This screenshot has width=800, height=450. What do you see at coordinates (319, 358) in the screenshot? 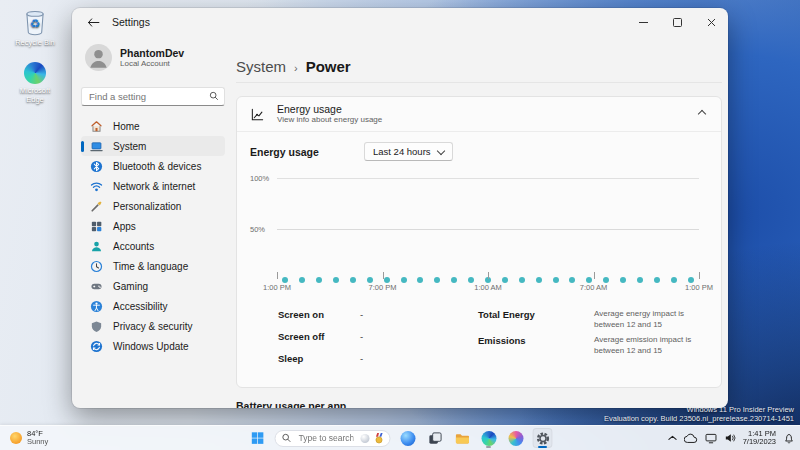
I see `stat-label: Sleep` at bounding box center [319, 358].